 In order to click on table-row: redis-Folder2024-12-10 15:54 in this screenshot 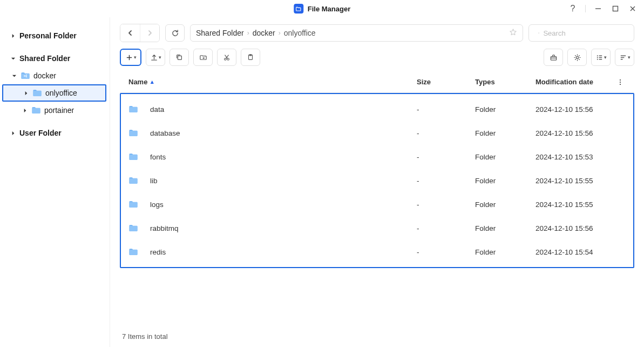, I will do `click(377, 252)`.